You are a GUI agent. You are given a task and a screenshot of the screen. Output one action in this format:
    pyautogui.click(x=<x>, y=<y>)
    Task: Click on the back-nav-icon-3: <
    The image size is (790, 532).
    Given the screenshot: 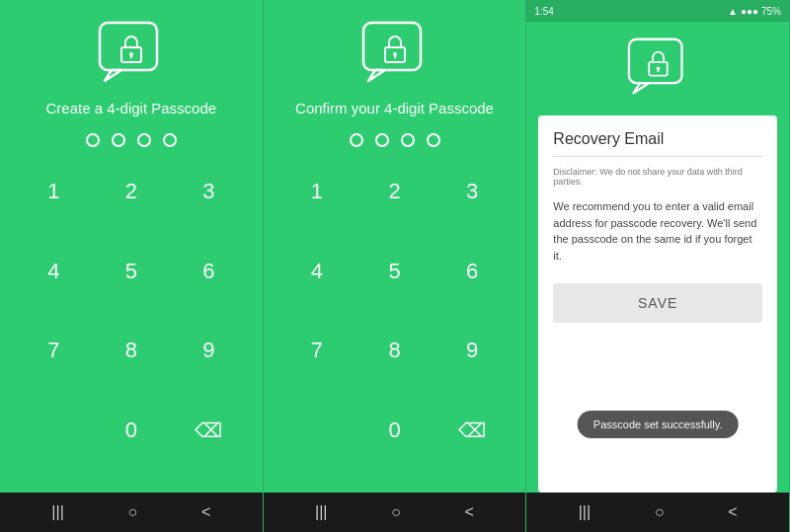 What is the action you would take?
    pyautogui.click(x=733, y=512)
    